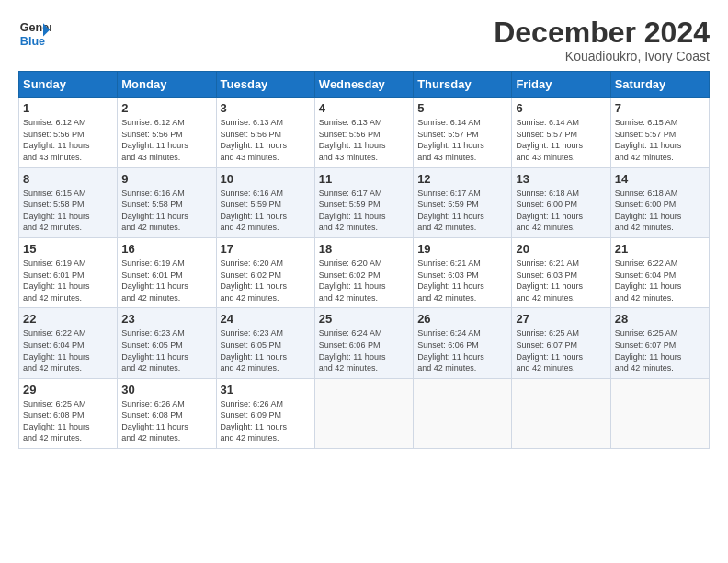 The image size is (728, 563). I want to click on col-monday: Monday, so click(167, 85).